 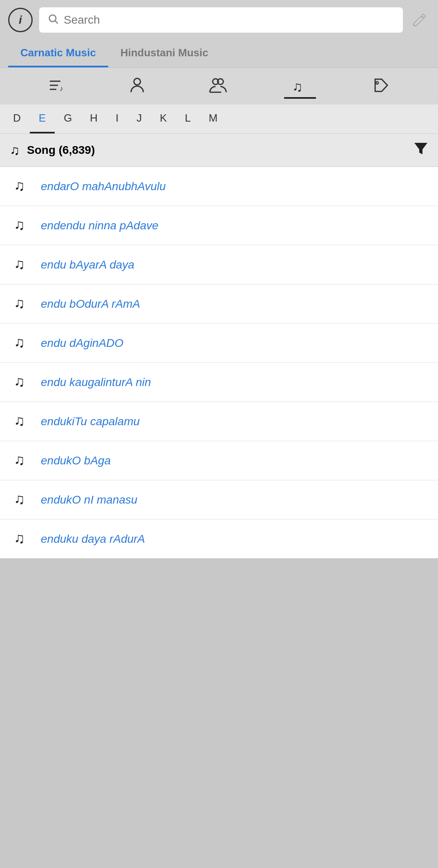 What do you see at coordinates (89, 500) in the screenshot?
I see `song-title: endukO nI manasu` at bounding box center [89, 500].